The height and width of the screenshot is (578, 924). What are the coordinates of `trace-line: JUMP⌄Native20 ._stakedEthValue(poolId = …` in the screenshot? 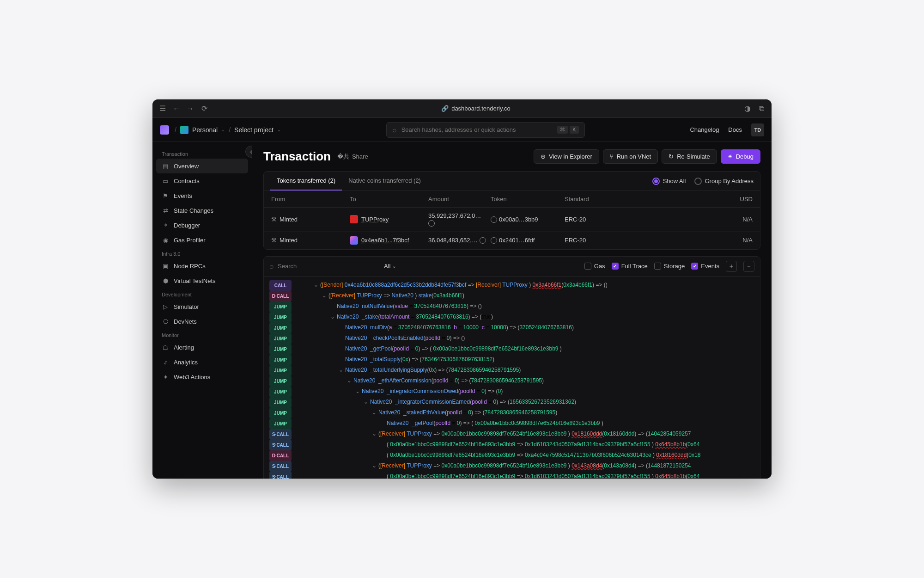 It's located at (512, 413).